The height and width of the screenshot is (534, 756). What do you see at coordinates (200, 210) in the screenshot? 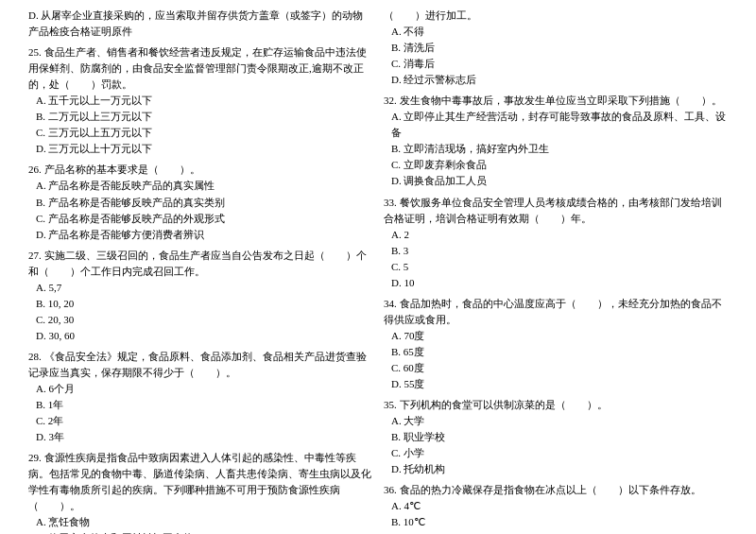
I see `q26-options: A. 产品名称是否能反映产品的真实属性 B. 产品名称是否能够反映产品的真实类别…` at bounding box center [200, 210].